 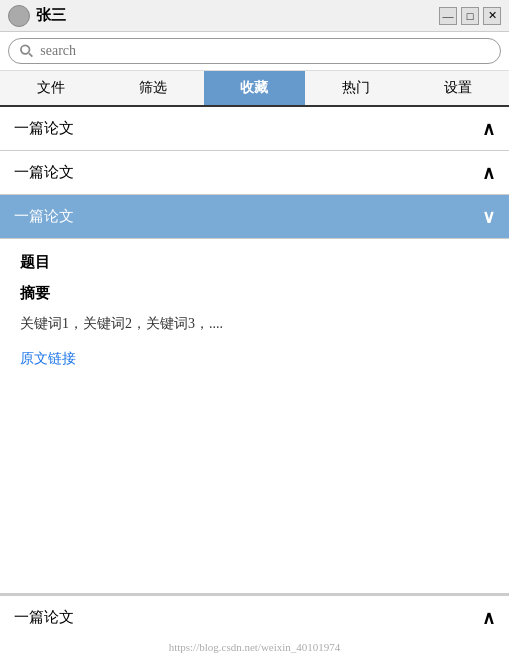 What do you see at coordinates (470, 16) in the screenshot?
I see `window-controls: — □ ✕` at bounding box center [470, 16].